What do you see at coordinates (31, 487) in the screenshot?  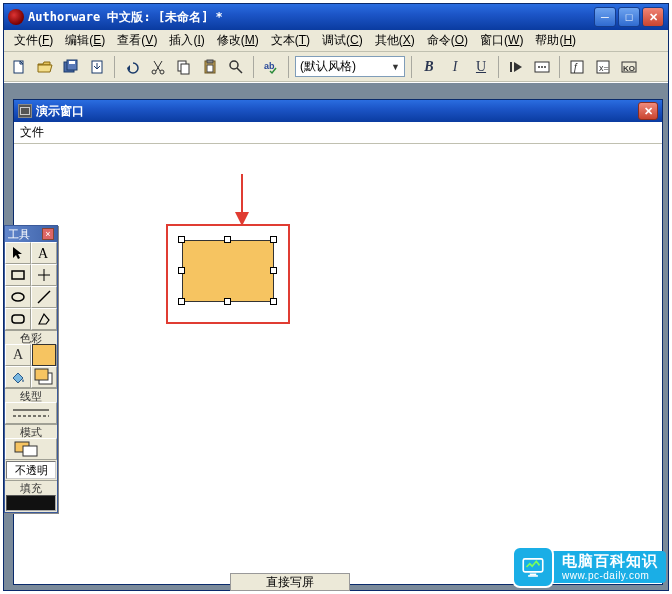 I see `palette-section-fill: 填充` at bounding box center [31, 487].